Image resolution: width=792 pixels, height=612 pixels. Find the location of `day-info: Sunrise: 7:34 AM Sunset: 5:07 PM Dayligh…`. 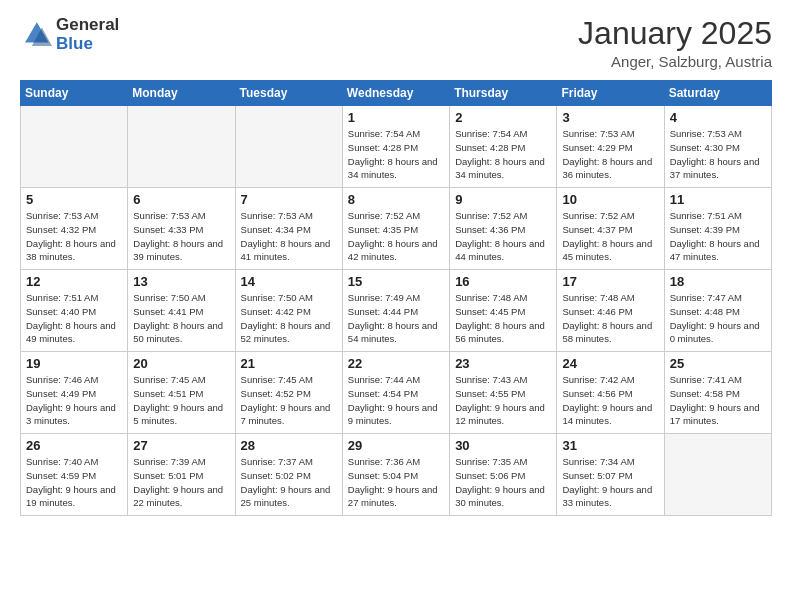

day-info: Sunrise: 7:34 AM Sunset: 5:07 PM Dayligh… is located at coordinates (610, 482).